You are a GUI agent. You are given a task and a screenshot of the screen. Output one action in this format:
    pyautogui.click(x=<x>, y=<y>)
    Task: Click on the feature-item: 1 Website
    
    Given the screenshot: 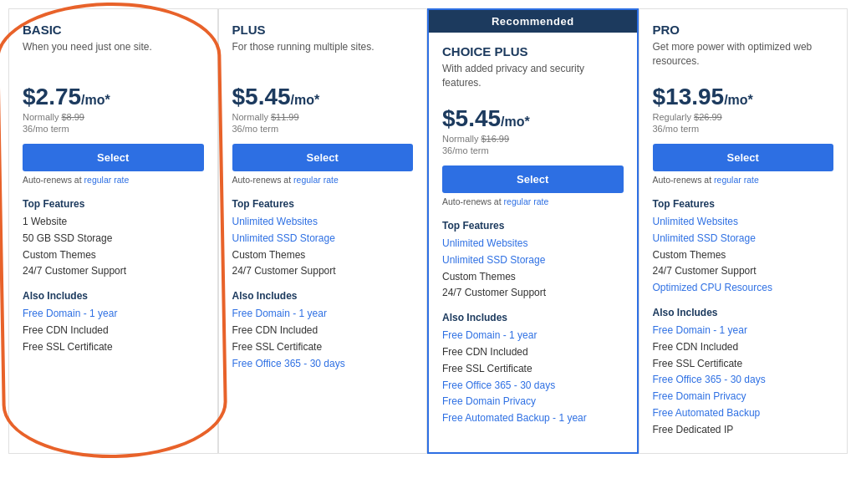 What is the action you would take?
    pyautogui.click(x=114, y=222)
    